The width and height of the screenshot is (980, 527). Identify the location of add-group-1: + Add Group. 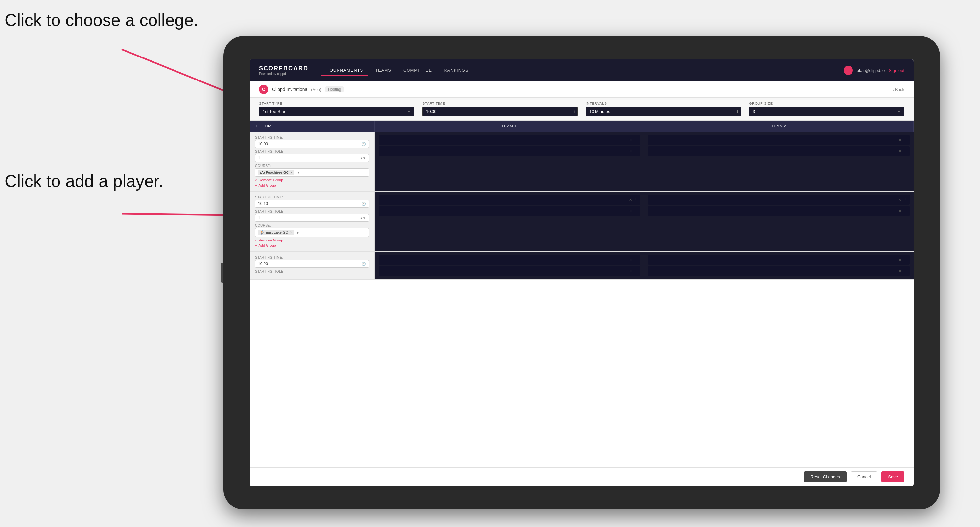
(312, 186).